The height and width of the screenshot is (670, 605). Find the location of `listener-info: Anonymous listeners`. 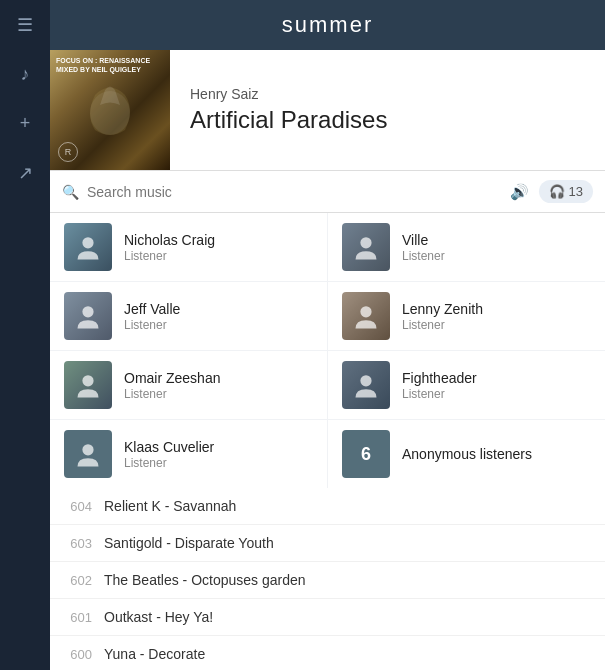

listener-info: Anonymous listeners is located at coordinates (467, 454).